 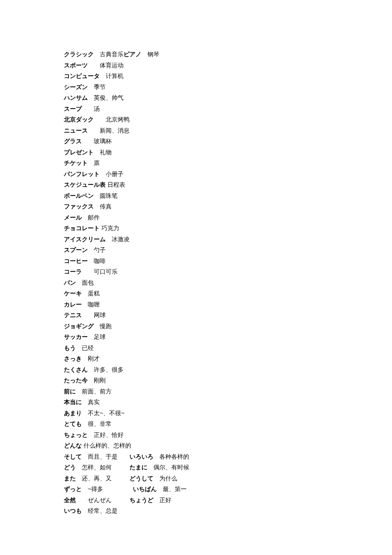 What do you see at coordinates (91, 402) in the screenshot?
I see `definition-text: 真实` at bounding box center [91, 402].